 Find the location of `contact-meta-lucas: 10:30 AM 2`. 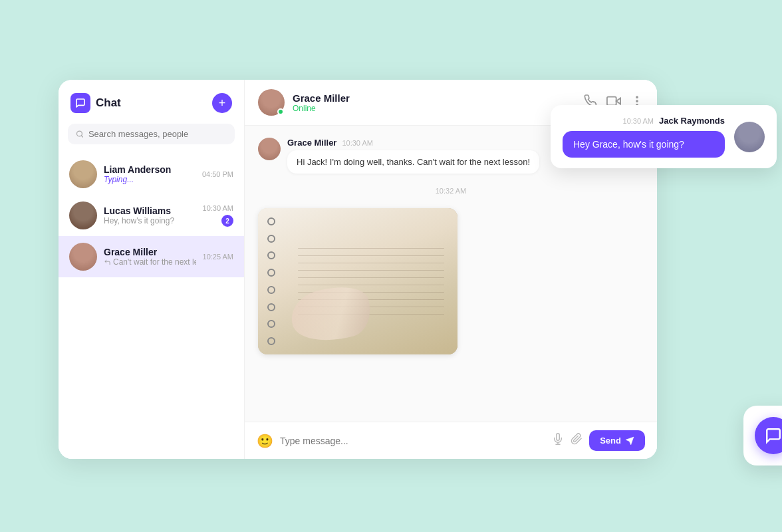

contact-meta-lucas: 10:30 AM 2 is located at coordinates (218, 215).